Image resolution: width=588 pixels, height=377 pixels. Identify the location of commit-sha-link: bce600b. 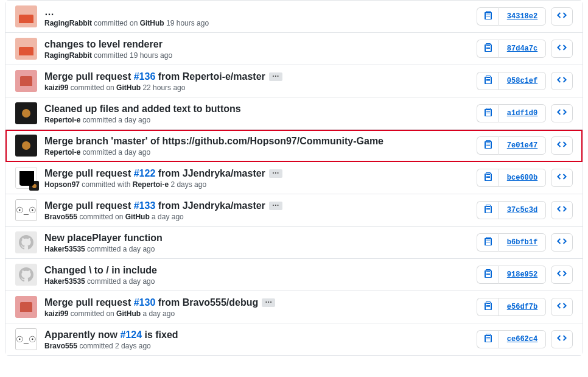
(522, 178).